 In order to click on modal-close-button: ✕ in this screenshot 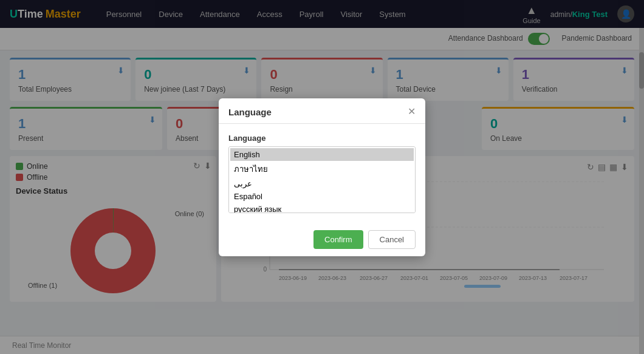, I will do `click(412, 112)`.